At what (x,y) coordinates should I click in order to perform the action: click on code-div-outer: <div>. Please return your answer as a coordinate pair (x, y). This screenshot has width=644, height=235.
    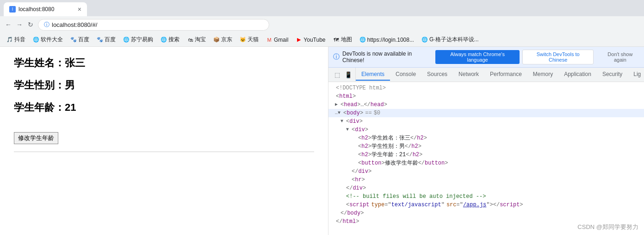
    Looking at the image, I should click on (486, 121).